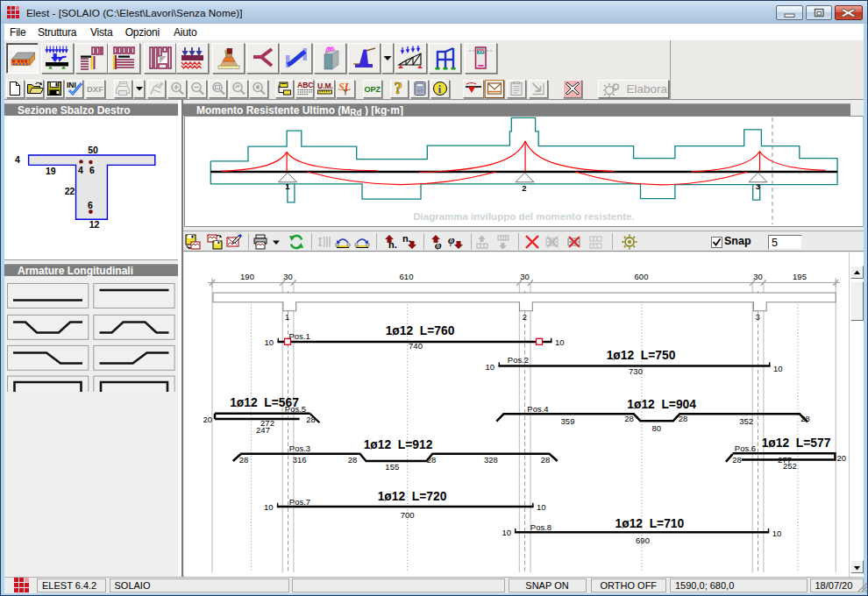 Image resolution: width=868 pixels, height=596 pixels. What do you see at coordinates (636, 372) in the screenshot?
I see `svg-text: 730` at bounding box center [636, 372].